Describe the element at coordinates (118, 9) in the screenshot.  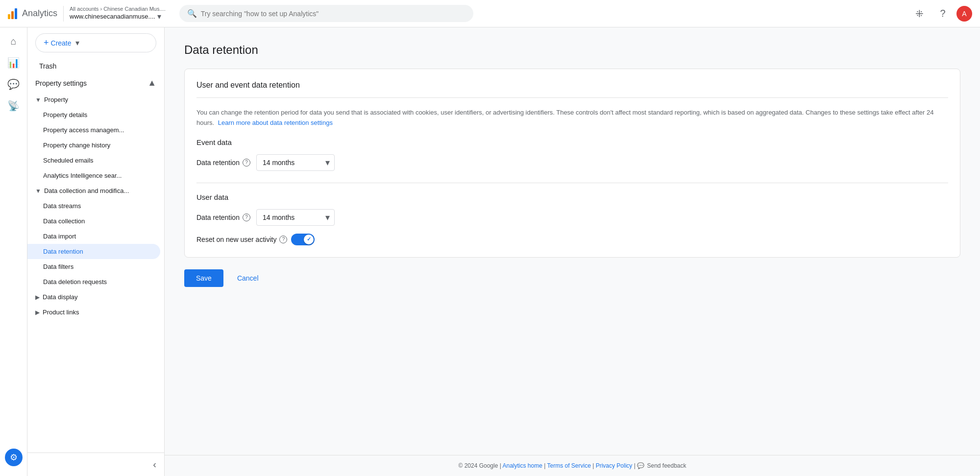
I see `all-accounts-label: All accounts › Chinese Canadian Mus....` at that location.